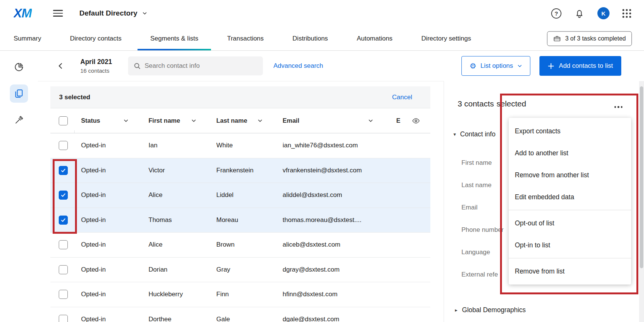  What do you see at coordinates (570, 197) in the screenshot?
I see `menu-item-edit-embedded-data: Edit embedded data` at bounding box center [570, 197].